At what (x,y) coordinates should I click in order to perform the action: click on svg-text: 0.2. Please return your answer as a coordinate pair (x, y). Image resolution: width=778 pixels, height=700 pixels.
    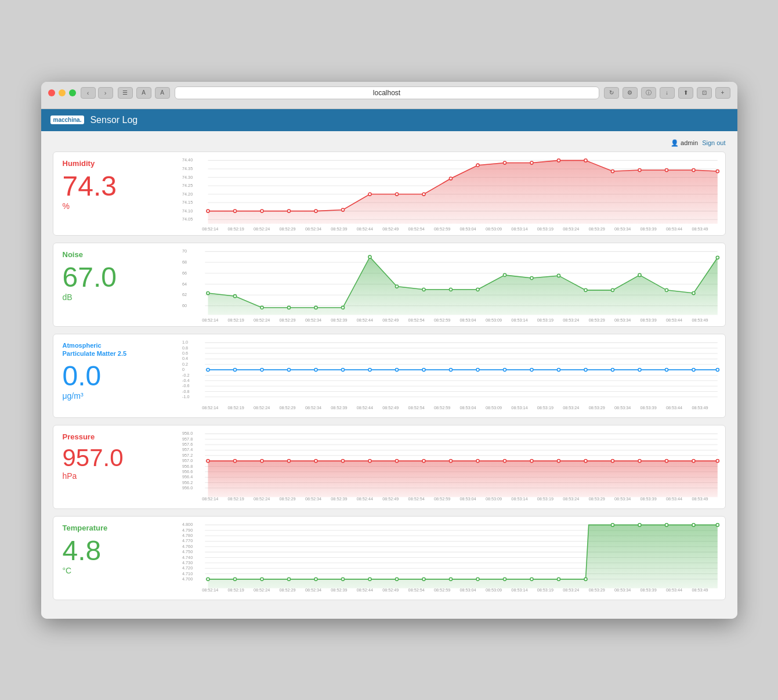
    Looking at the image, I should click on (185, 363).